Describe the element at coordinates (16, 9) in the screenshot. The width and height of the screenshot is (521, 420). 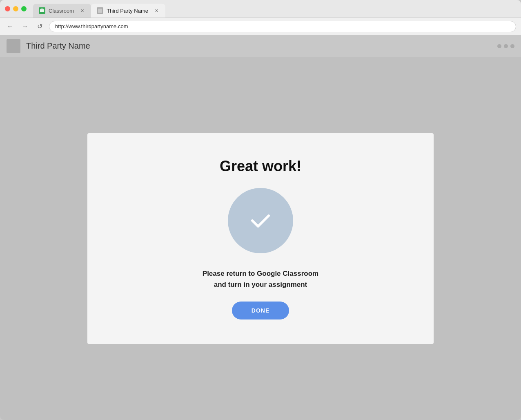
I see `traffic-lights` at that location.